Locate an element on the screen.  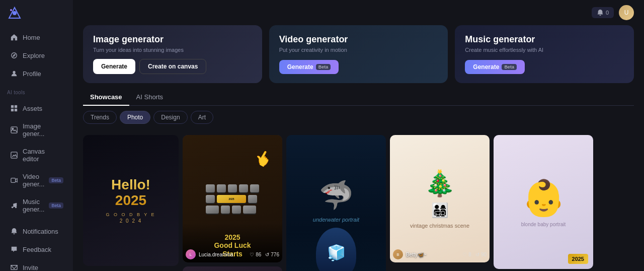
sidebar-item-explore: Explore is located at coordinates (36, 55).